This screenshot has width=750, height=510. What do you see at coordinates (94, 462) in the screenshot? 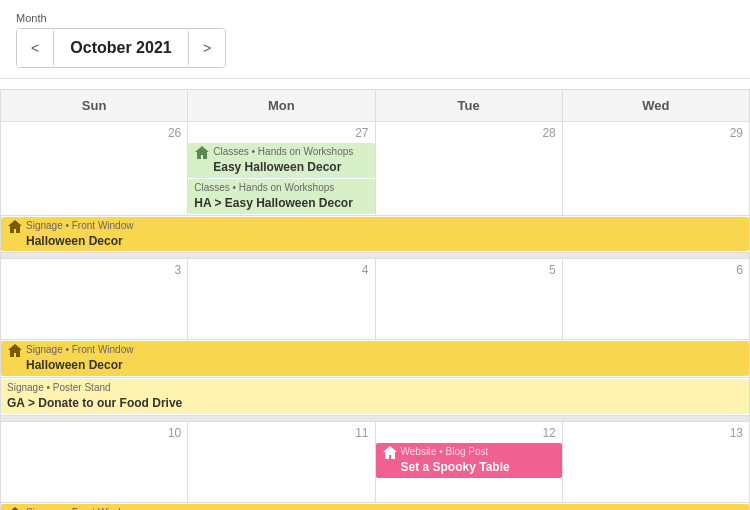
I see `day-cell-10: 10` at bounding box center [94, 462].